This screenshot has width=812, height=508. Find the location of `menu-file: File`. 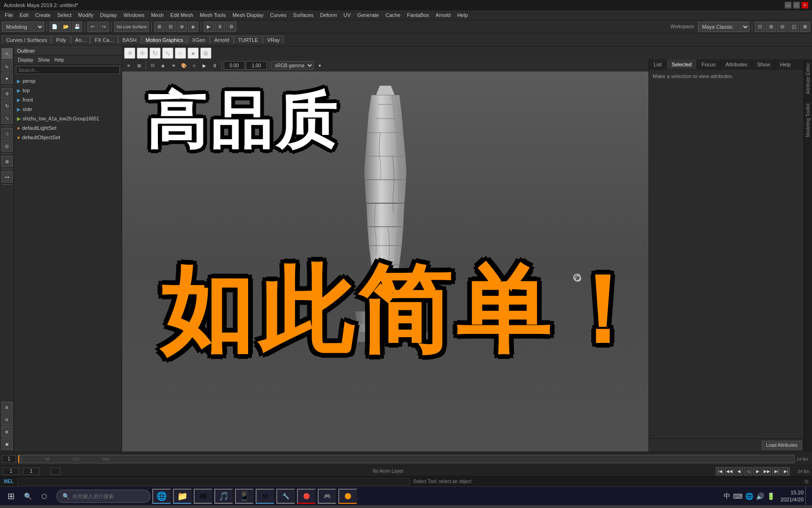

menu-file: File is located at coordinates (9, 15).